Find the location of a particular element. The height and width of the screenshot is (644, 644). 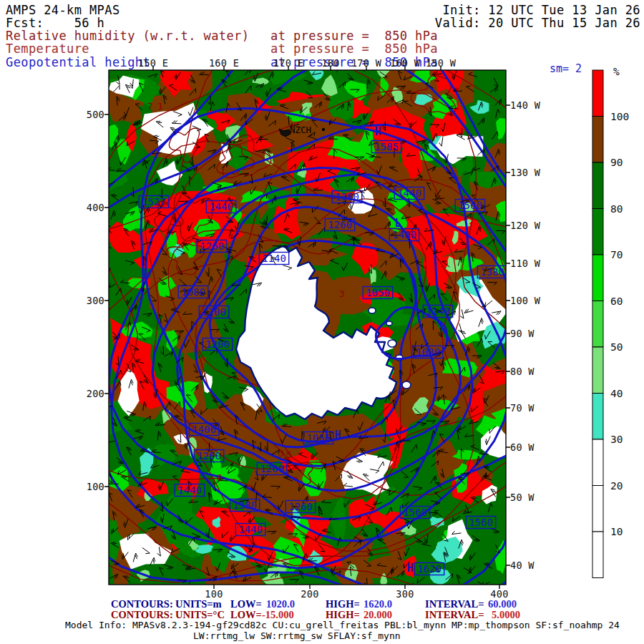

axis-label-top: 150 W is located at coordinates (441, 63).